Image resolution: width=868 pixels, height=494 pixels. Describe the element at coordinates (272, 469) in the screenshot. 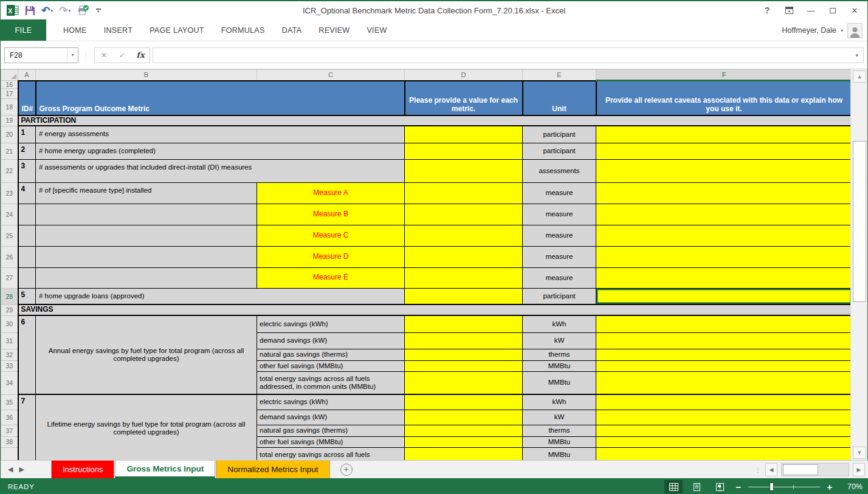

I see `sheet-tab-normalized-metrics-input: Normalized Metrics Input` at that location.